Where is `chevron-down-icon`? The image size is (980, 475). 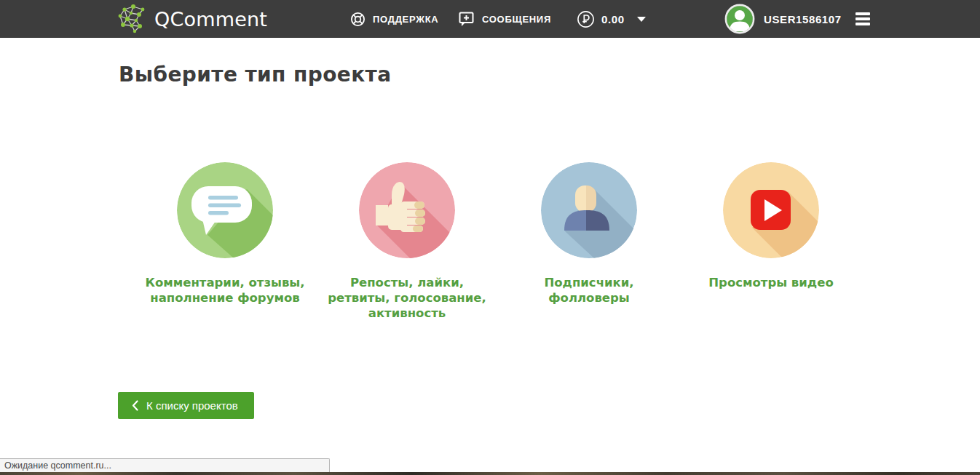 chevron-down-icon is located at coordinates (641, 19).